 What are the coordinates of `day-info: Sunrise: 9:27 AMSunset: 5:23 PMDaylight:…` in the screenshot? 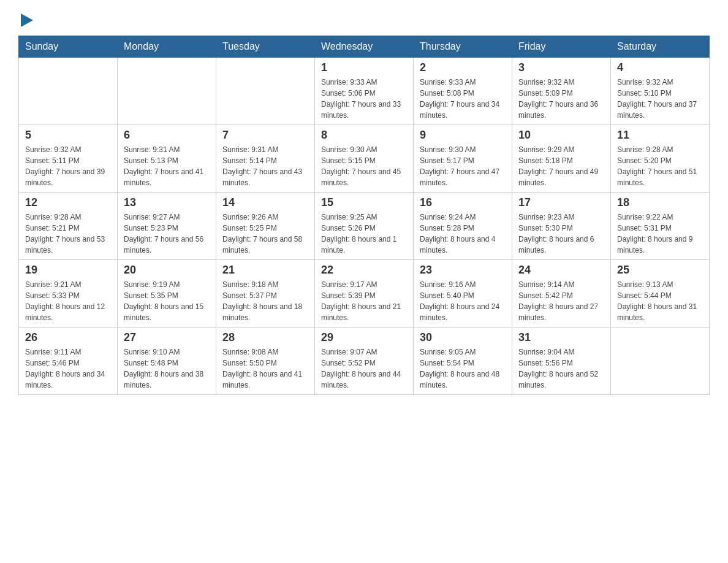 It's located at (167, 234).